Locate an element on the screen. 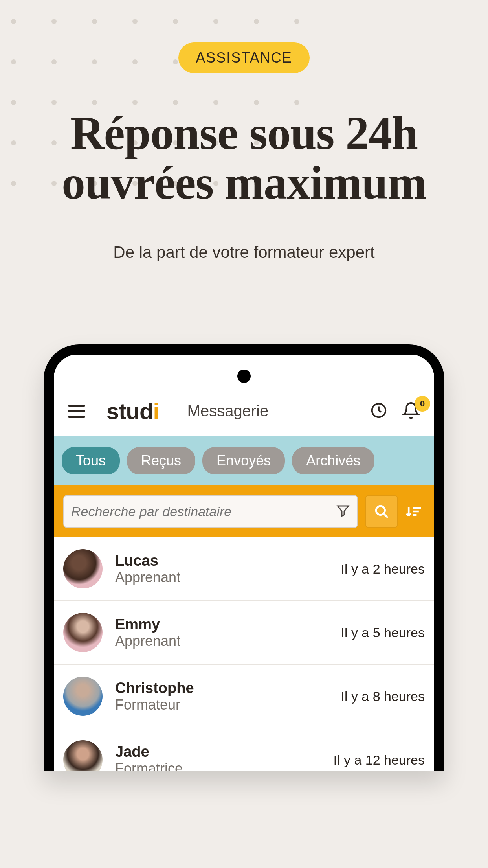 The image size is (488, 868). tab-received: Reçus is located at coordinates (161, 461).